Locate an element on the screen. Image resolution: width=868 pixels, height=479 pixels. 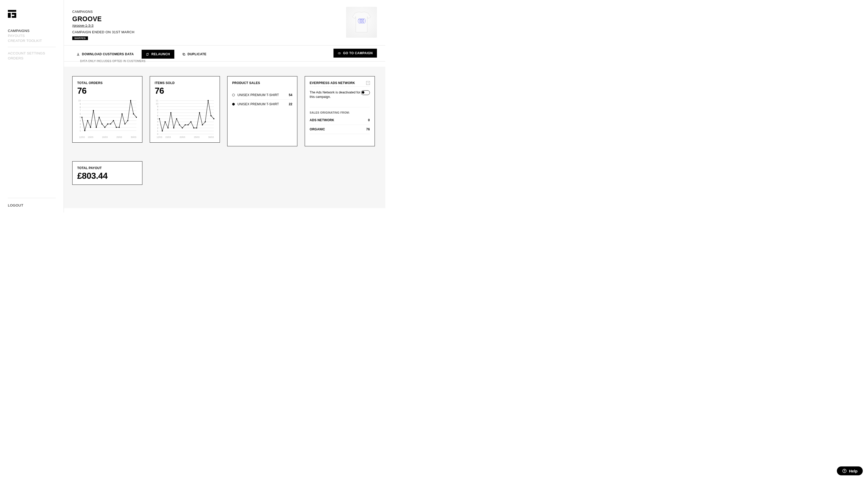
ads-toggle is located at coordinates (365, 93).